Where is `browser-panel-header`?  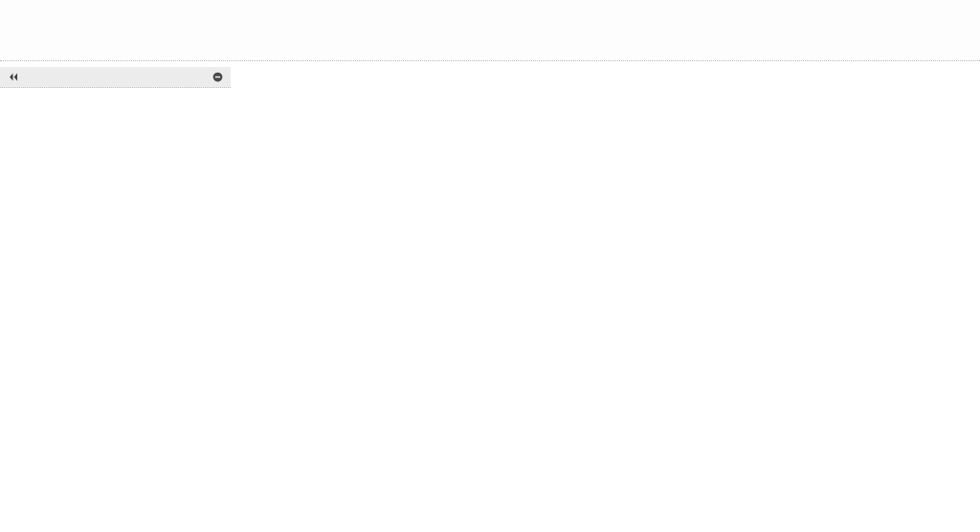 browser-panel-header is located at coordinates (115, 78).